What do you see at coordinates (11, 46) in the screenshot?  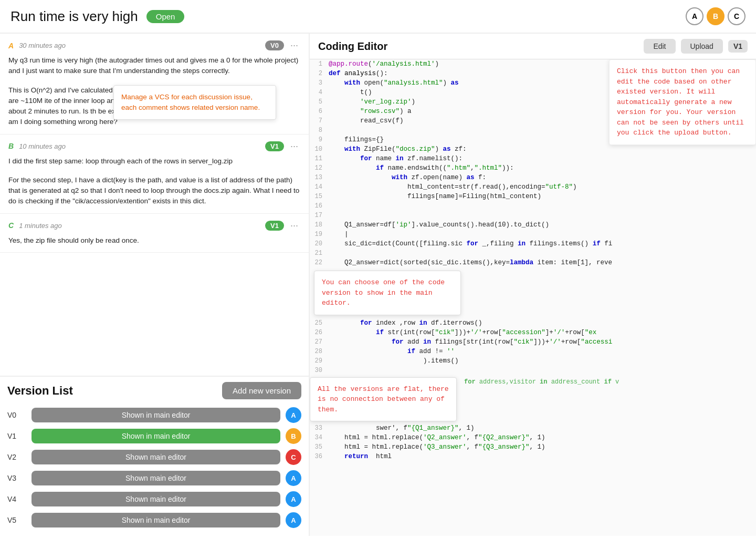 I see `author-a: A` at bounding box center [11, 46].